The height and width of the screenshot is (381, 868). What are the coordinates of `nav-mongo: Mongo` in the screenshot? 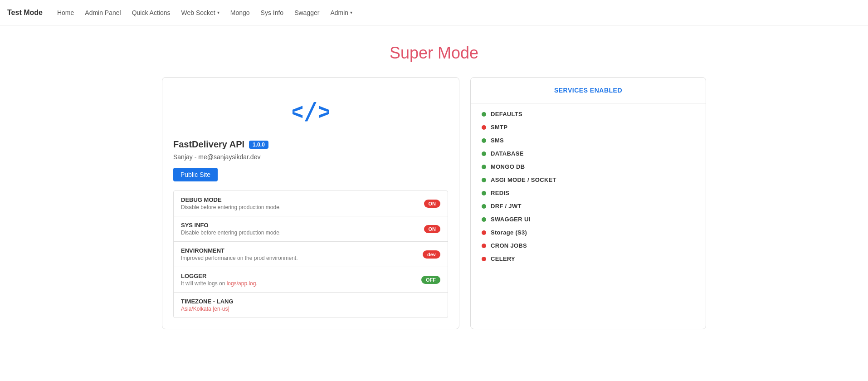 It's located at (240, 13).